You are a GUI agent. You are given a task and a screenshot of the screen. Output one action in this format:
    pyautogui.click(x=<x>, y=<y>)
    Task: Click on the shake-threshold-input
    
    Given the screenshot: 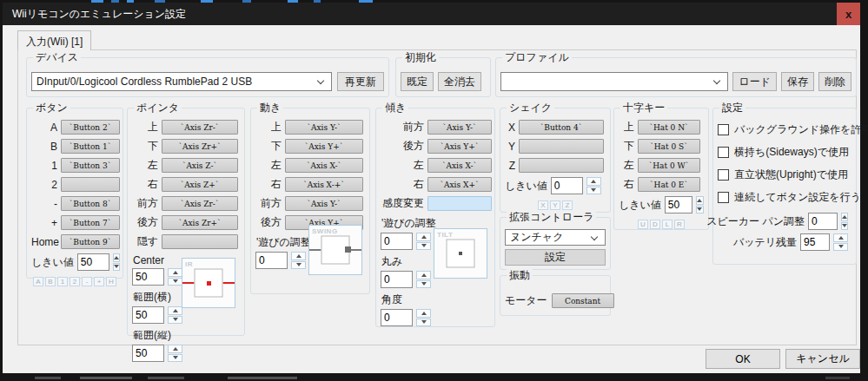 What is the action you would take?
    pyautogui.click(x=567, y=186)
    